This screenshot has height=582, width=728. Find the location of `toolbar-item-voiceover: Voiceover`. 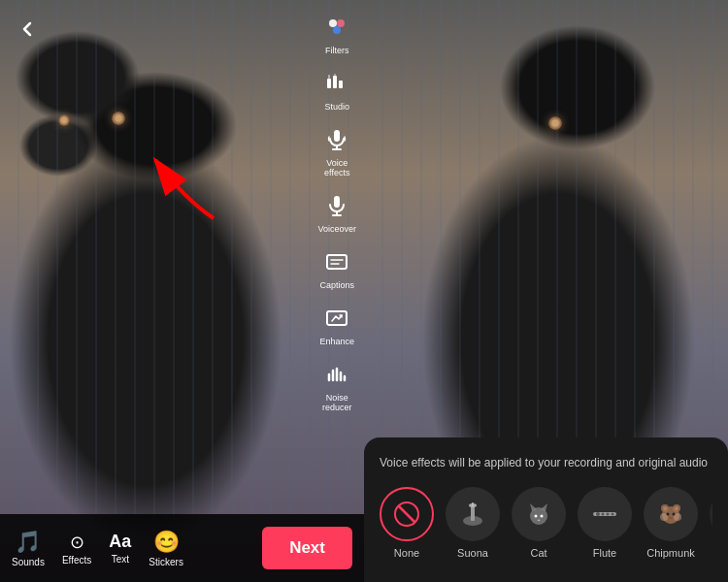

toolbar-item-voiceover: Voiceover is located at coordinates (337, 211).